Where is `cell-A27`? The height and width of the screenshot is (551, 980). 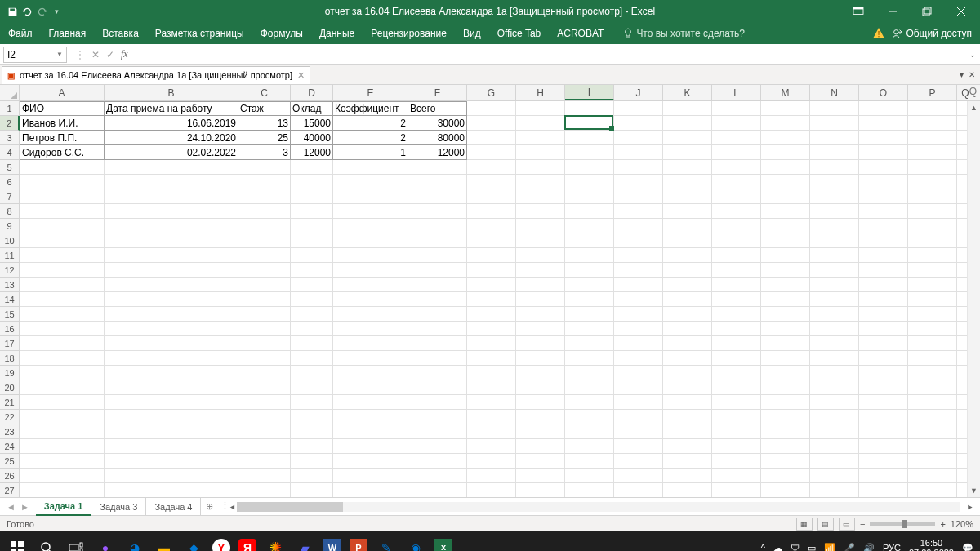 cell-A27 is located at coordinates (62, 490).